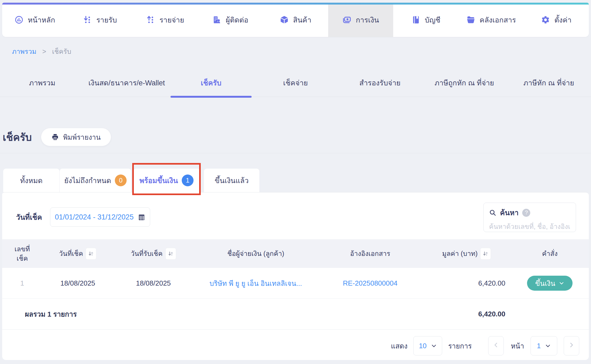 This screenshot has width=591, height=364. I want to click on date-filter: วันที่เช็ค 01/01/2024 - 31/12/2025, so click(83, 217).